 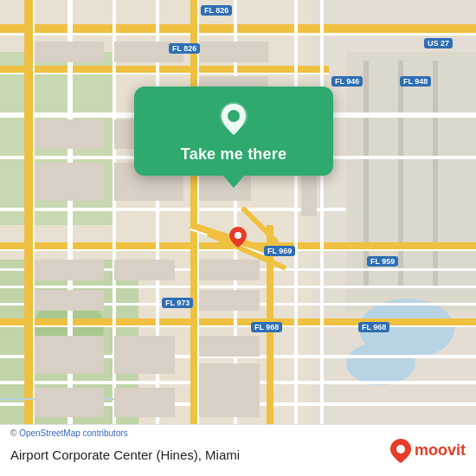 I want to click on osm-copyright: ©, so click(x=15, y=433).